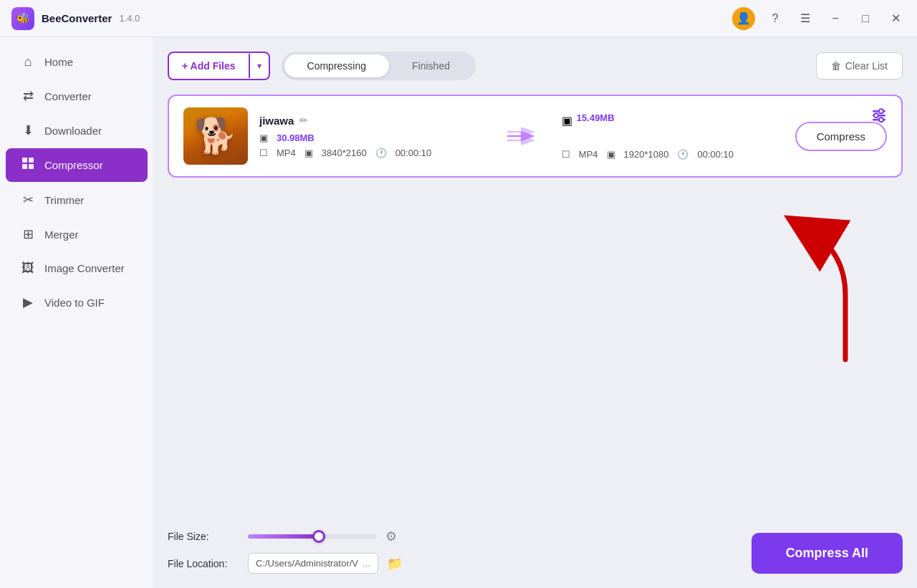 The image size is (917, 588). Describe the element at coordinates (395, 564) in the screenshot. I see `folder-icon: 📁` at that location.